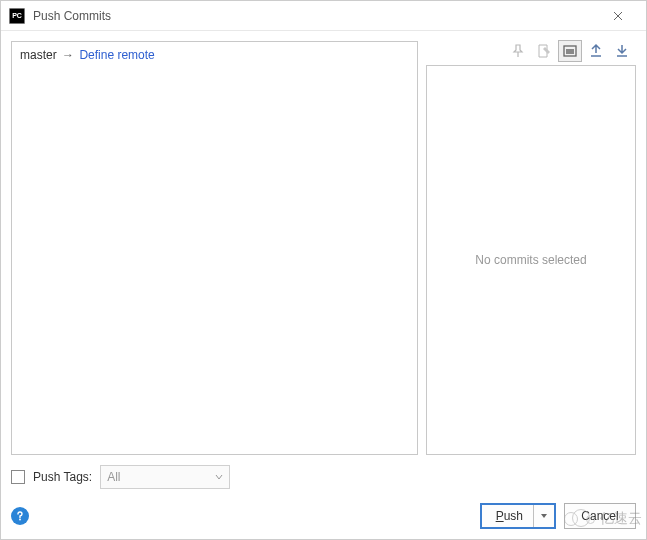  I want to click on push-tags-checkbox, so click(18, 477).